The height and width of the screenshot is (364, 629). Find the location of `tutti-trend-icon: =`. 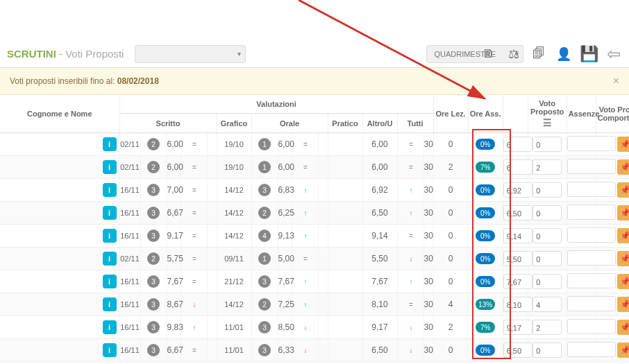

tutti-trend-icon: = is located at coordinates (411, 305).